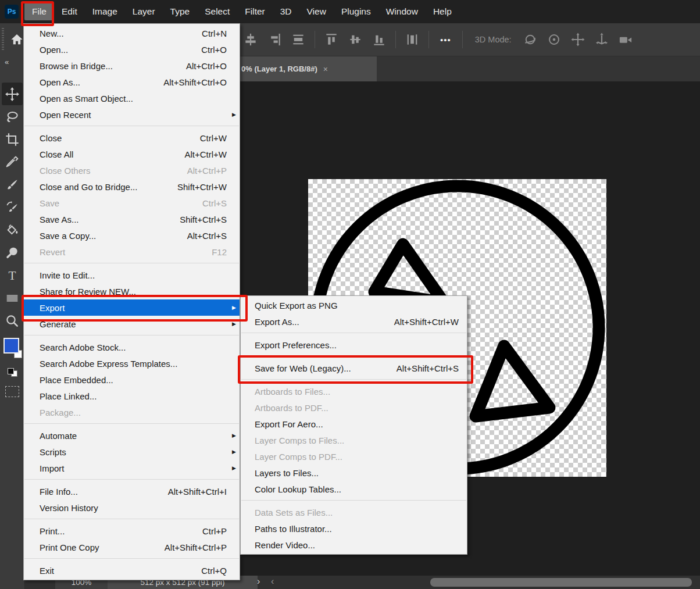 The height and width of the screenshot is (589, 700). What do you see at coordinates (3, 40) in the screenshot?
I see `options-bar-grabber` at bounding box center [3, 40].